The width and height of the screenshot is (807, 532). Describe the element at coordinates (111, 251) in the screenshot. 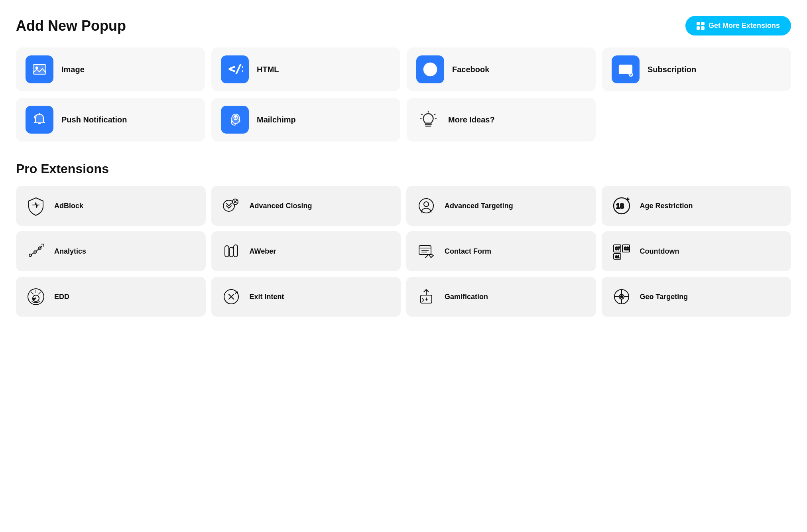

I see `pro-card-analytics: Analytics` at that location.